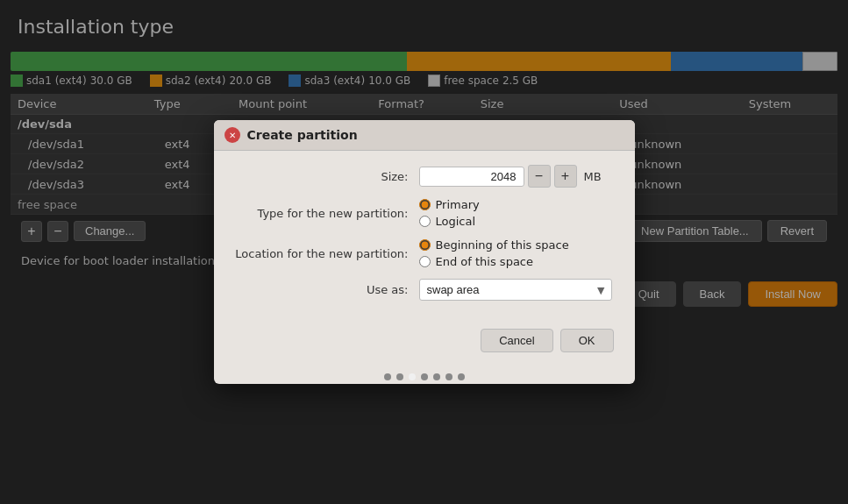 The image size is (848, 504). I want to click on location-label: Location for the new partition:, so click(327, 254).